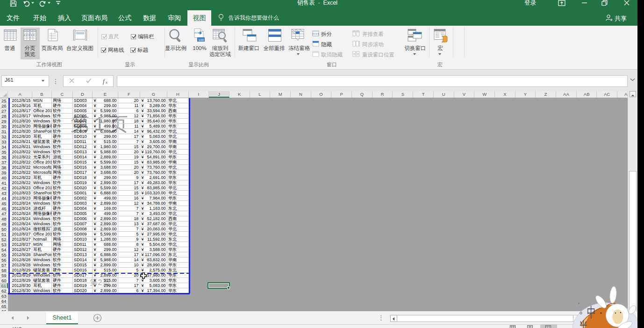 The width and height of the screenshot is (644, 328). What do you see at coordinates (592, 312) in the screenshot?
I see `svg-text: 中` at bounding box center [592, 312].